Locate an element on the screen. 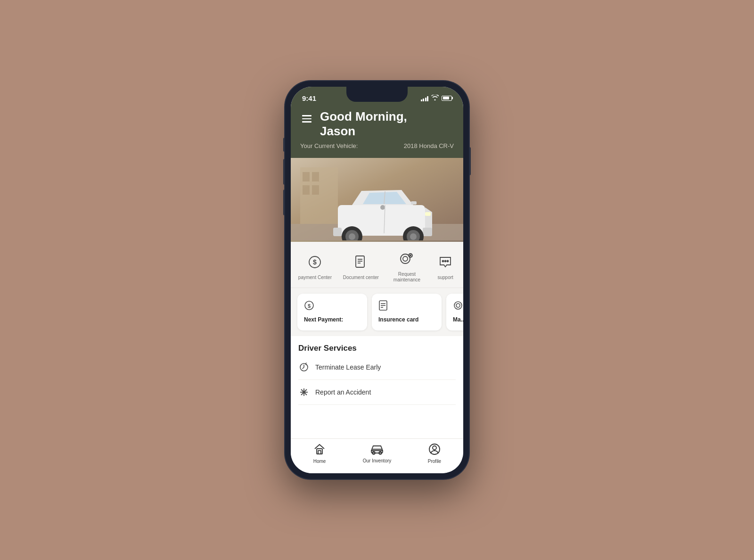 The height and width of the screenshot is (560, 754). payment-center-action: $ payment Center is located at coordinates (315, 266).